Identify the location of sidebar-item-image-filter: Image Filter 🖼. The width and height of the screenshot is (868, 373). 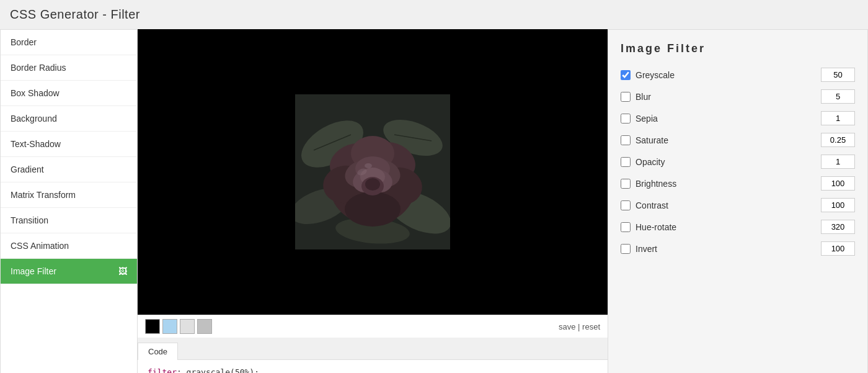
(69, 272).